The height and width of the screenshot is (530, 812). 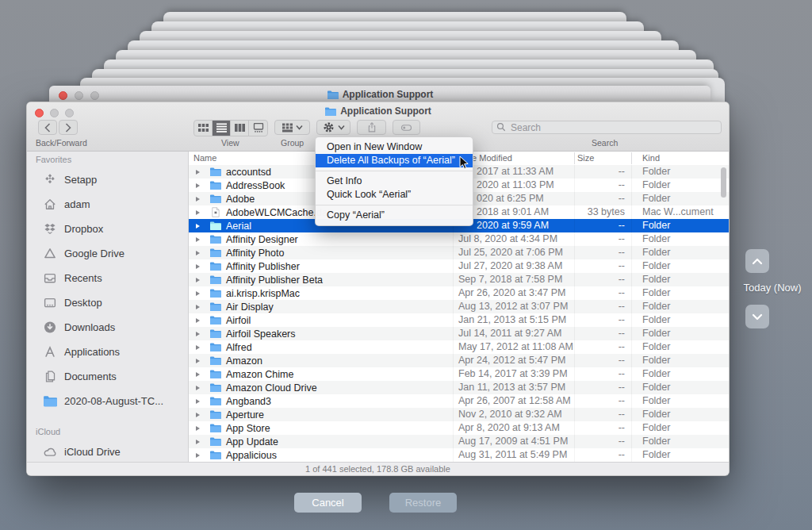 I want to click on list-row-angband3: Angband3Apr 26, 2007 at 12:58 AM--Folder, so click(x=458, y=401).